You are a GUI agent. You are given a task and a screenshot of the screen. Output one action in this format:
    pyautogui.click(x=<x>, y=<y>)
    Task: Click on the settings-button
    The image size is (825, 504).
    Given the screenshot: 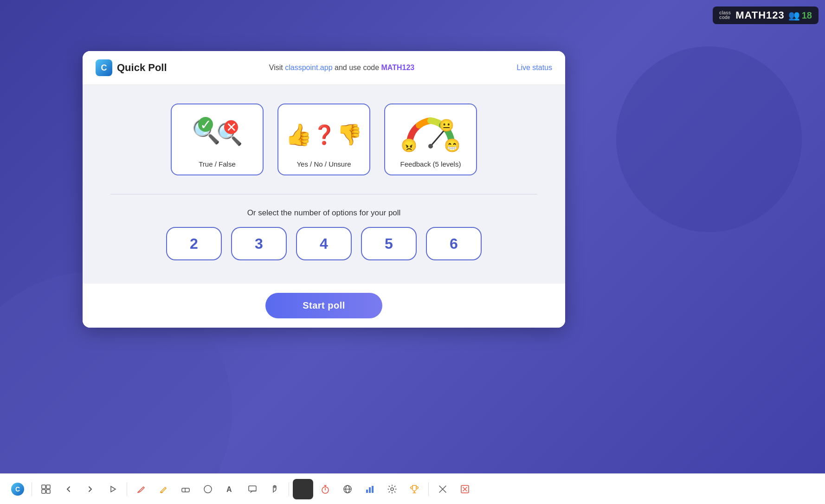 What is the action you would take?
    pyautogui.click(x=392, y=489)
    